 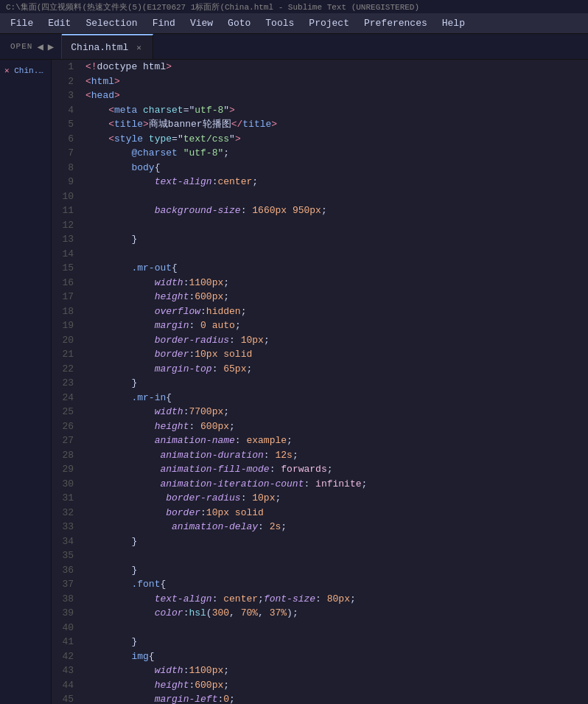 What do you see at coordinates (337, 456) in the screenshot?
I see `code-line: animation-duration: 12s;` at bounding box center [337, 456].